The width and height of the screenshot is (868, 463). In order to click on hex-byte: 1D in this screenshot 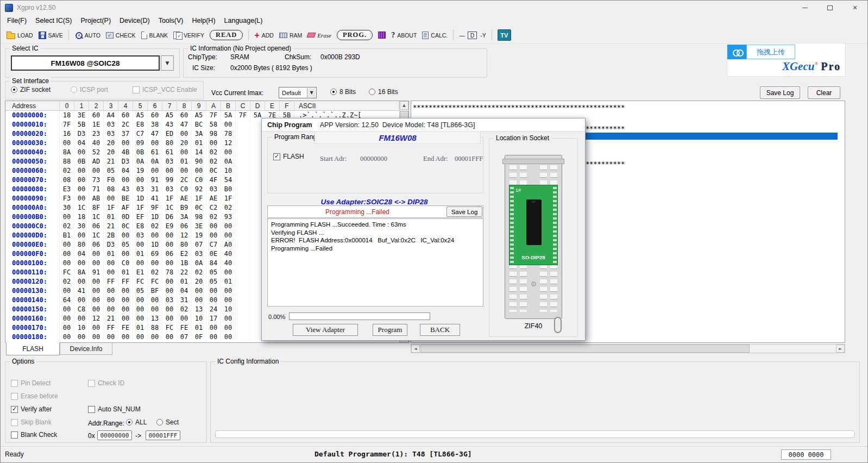, I will do `click(140, 199)`.